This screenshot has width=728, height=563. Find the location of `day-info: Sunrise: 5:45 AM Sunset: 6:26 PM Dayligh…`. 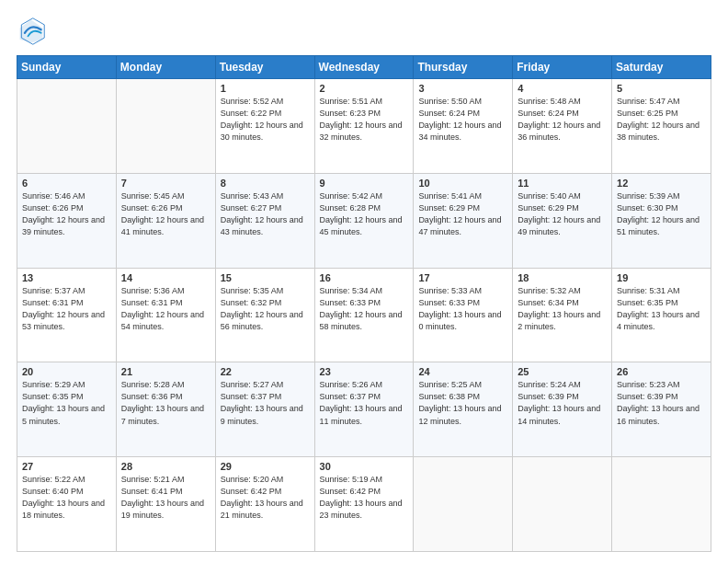

day-info: Sunrise: 5:45 AM Sunset: 6:26 PM Dayligh… is located at coordinates (165, 214).